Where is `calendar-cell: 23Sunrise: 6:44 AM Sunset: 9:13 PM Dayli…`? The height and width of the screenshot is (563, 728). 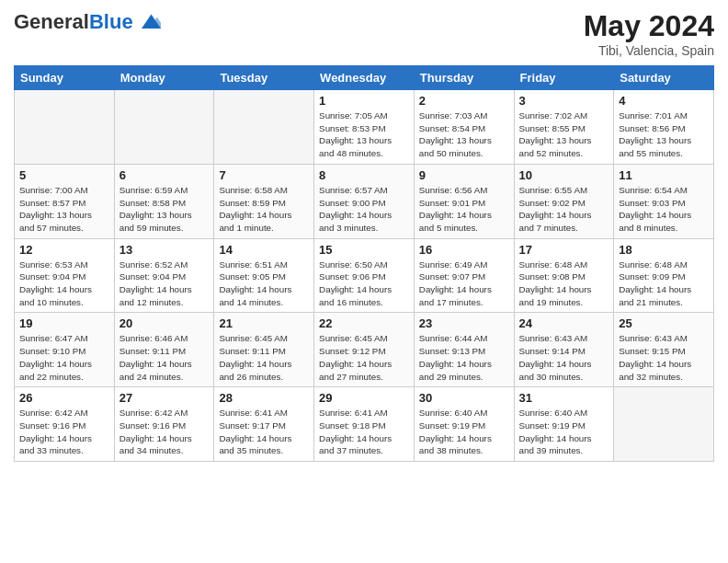 calendar-cell: 23Sunrise: 6:44 AM Sunset: 9:13 PM Dayli… is located at coordinates (463, 350).